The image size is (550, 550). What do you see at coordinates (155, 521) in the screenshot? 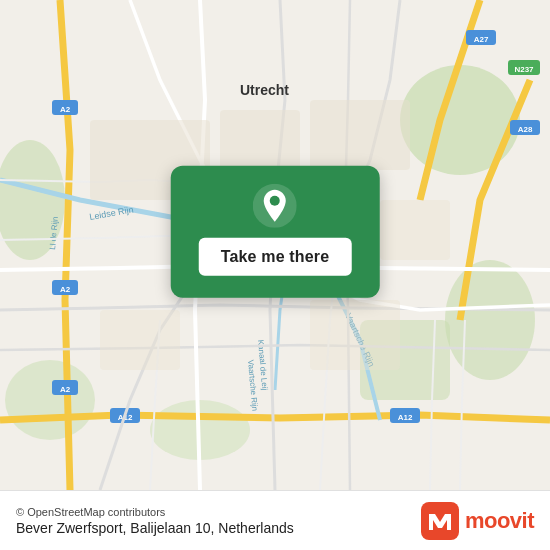
I see `footer-info: © OpenStreetMap contributors Bever Zwerf…` at bounding box center [155, 521].